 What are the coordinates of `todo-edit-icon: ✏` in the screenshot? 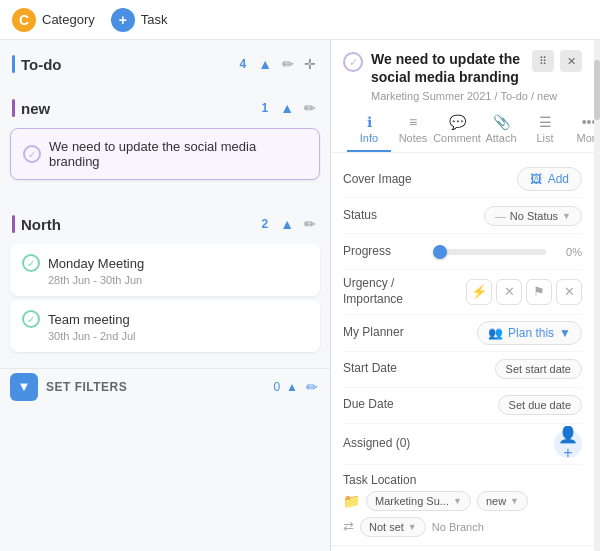 It's located at (288, 64).